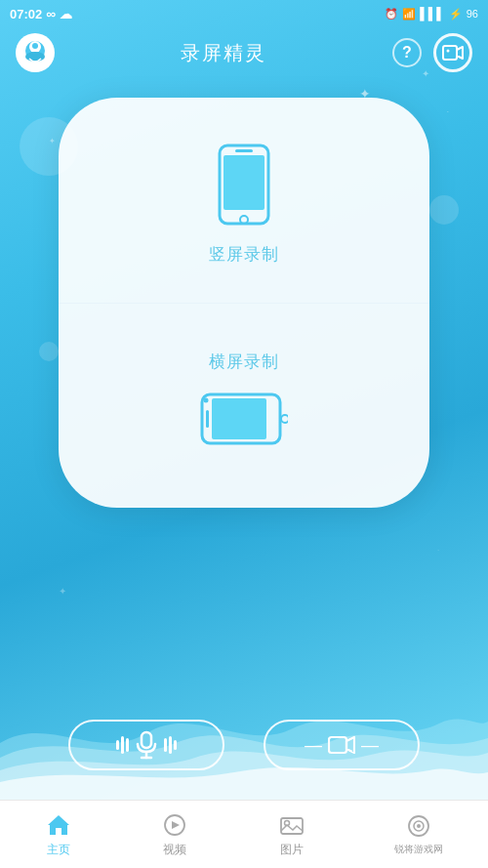 The width and height of the screenshot is (488, 868). I want to click on logo-icon, so click(35, 53).